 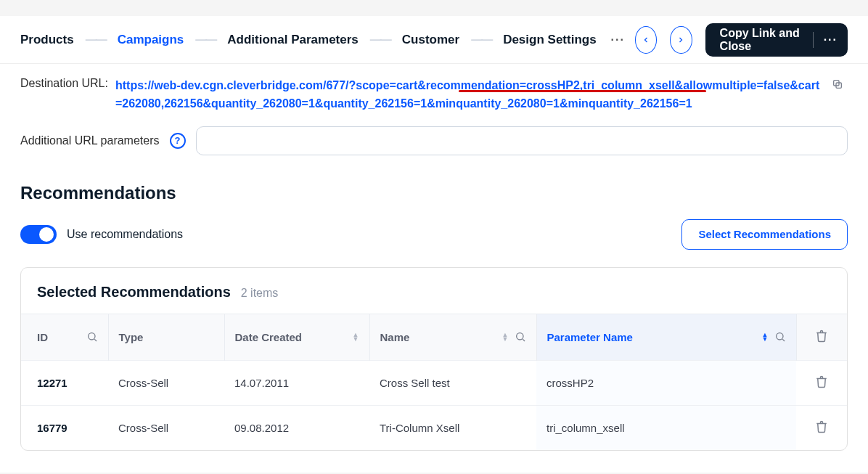 What do you see at coordinates (765, 234) in the screenshot?
I see `select-recommendations-button: Select Recommendations` at bounding box center [765, 234].